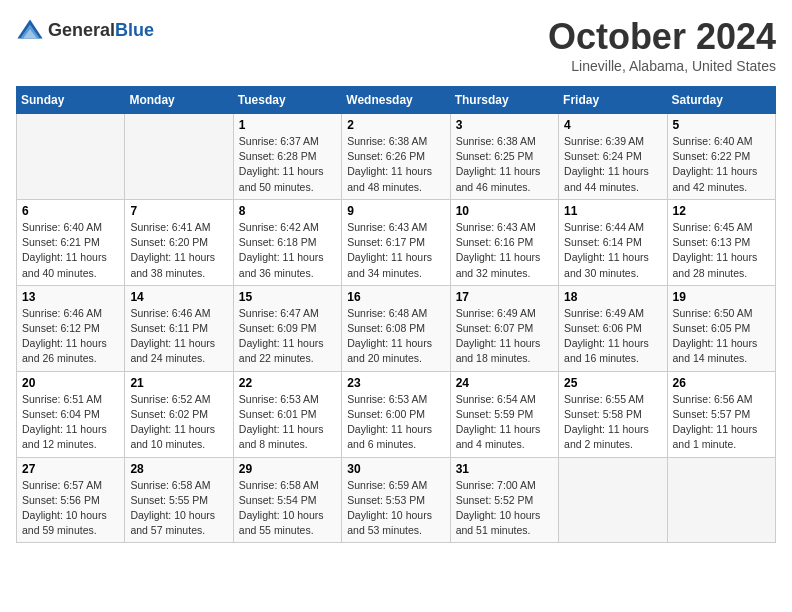 The image size is (792, 612). I want to click on calendar-cell: 21Sunrise: 6:52 AMSunset: 6:02 PMDayligh…, so click(179, 414).